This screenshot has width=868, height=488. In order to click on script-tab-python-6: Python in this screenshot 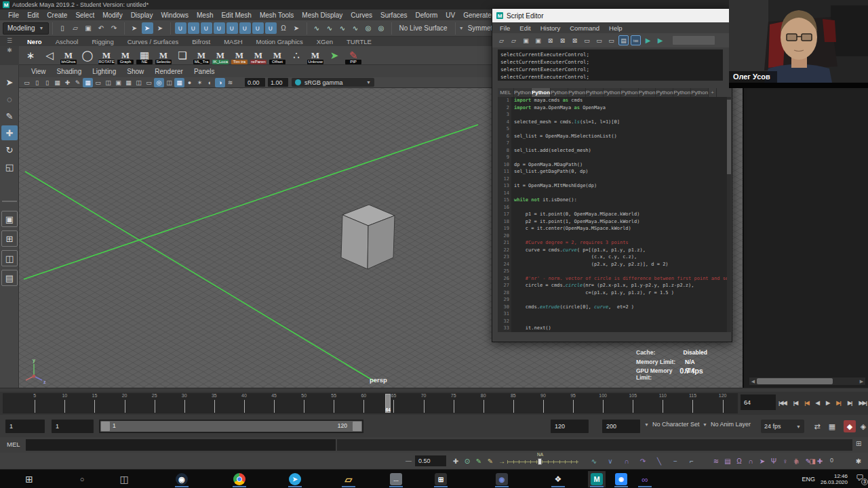, I will do `click(612, 92)`.